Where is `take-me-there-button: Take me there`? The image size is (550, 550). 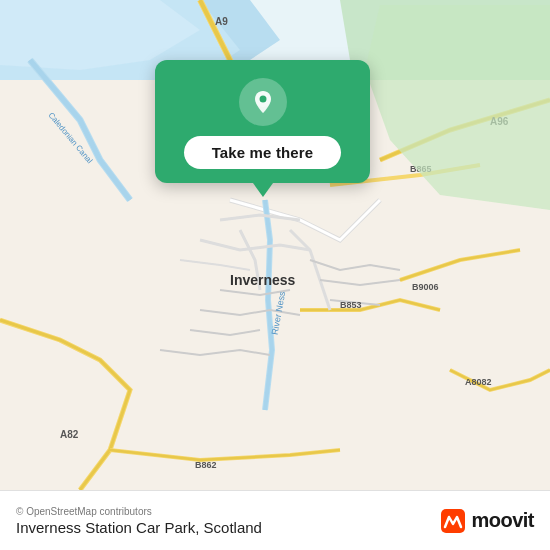
take-me-there-button: Take me there is located at coordinates (263, 152).